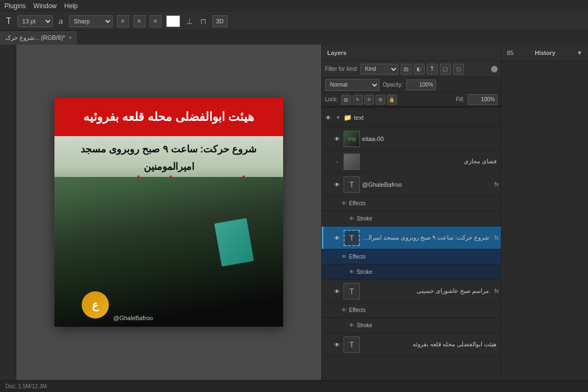 This screenshot has height=392, width=588. I want to click on marasem-stroke-sub: 👁 Stroke, so click(412, 326).